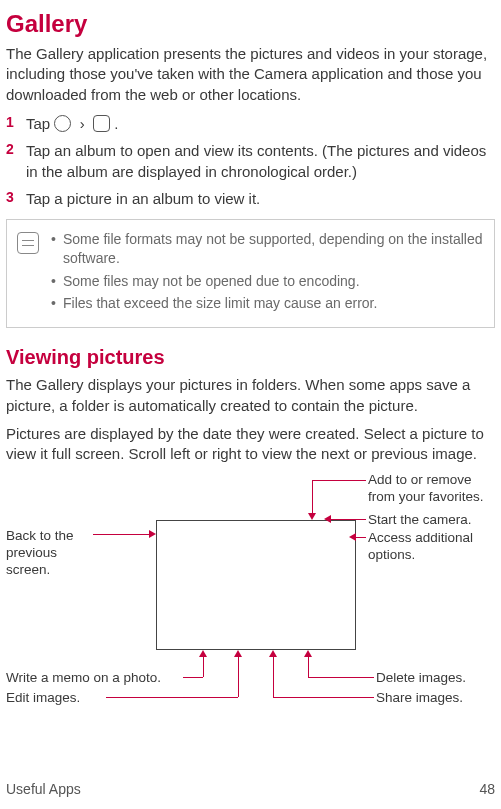  What do you see at coordinates (250, 198) in the screenshot?
I see `step-item: 3 Tap a picture in an album to view it.` at bounding box center [250, 198].